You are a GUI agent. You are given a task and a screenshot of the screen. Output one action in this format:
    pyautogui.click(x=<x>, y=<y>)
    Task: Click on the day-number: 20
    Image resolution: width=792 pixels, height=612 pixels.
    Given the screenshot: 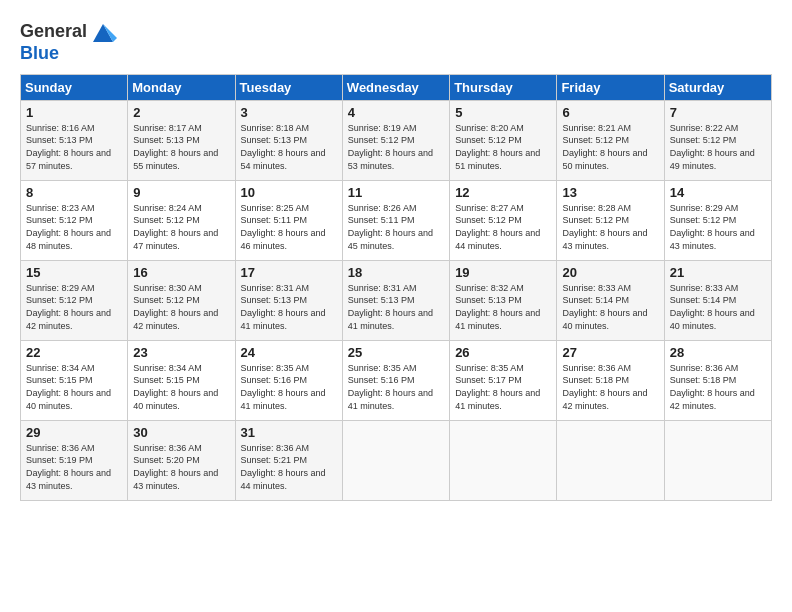 What is the action you would take?
    pyautogui.click(x=610, y=272)
    